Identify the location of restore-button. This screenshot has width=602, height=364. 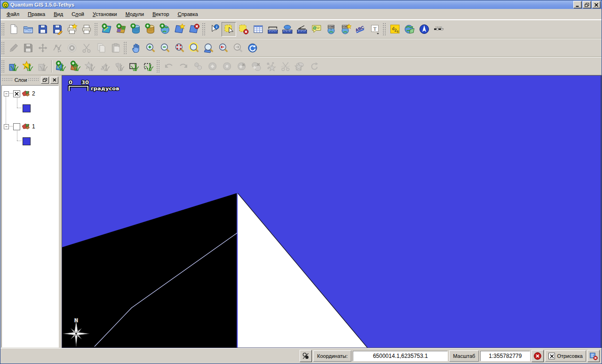
(587, 5).